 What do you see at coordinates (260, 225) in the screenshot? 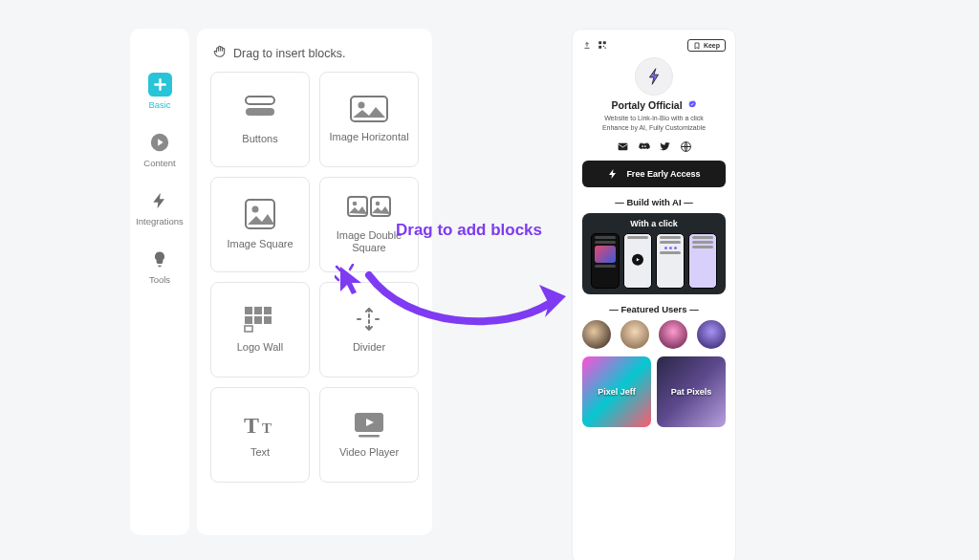
I see `block-tile-image-square: Image Square` at bounding box center [260, 225].